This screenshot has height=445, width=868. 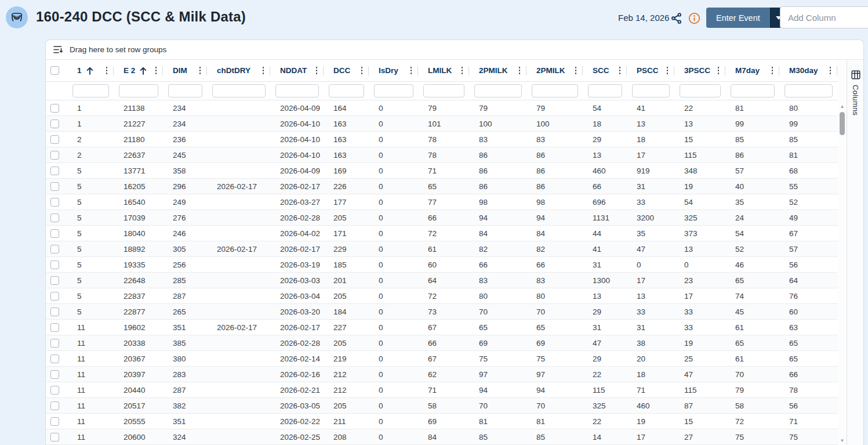 I want to click on filter-input-dim, so click(x=186, y=91).